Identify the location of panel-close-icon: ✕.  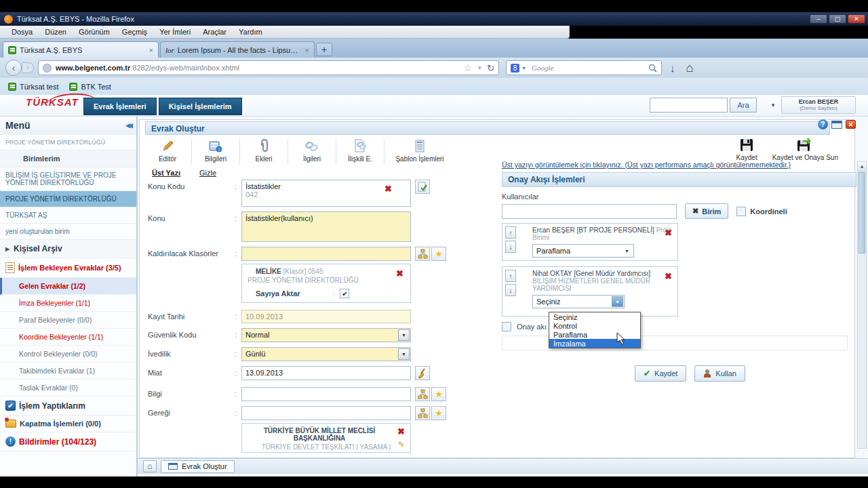
(850, 125).